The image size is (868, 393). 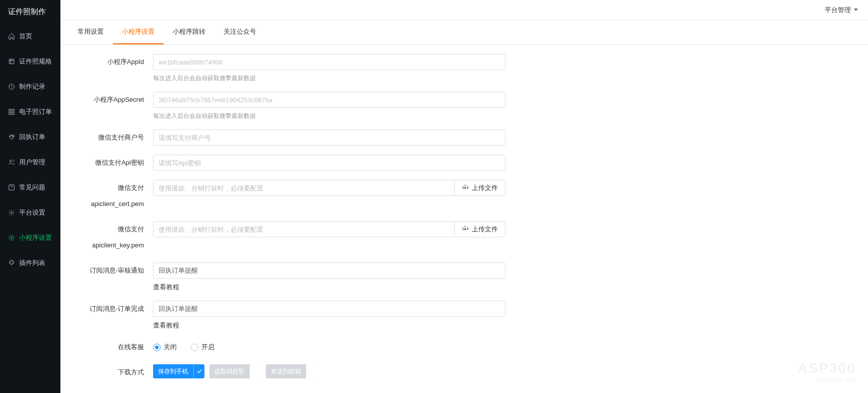 I want to click on chevron-down-icon, so click(x=856, y=10).